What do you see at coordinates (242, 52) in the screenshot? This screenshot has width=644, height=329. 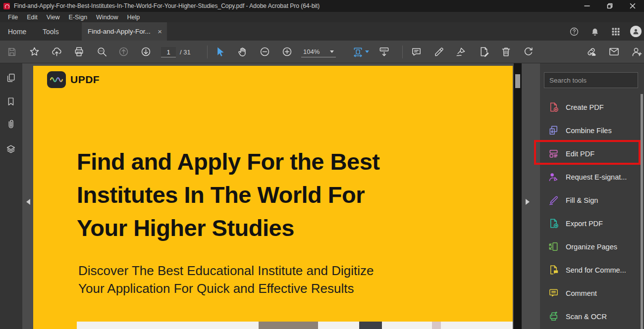 I see `hand-tool-icon` at bounding box center [242, 52].